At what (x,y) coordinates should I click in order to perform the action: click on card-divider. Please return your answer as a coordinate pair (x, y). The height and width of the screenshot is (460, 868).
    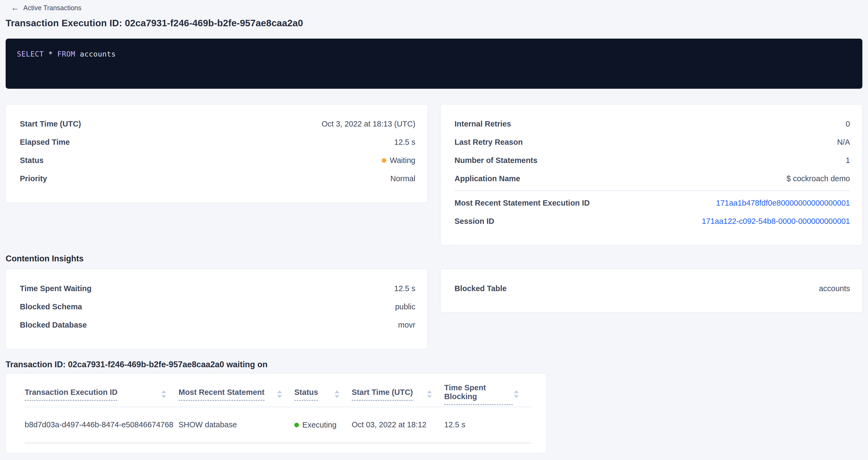
    Looking at the image, I should click on (652, 191).